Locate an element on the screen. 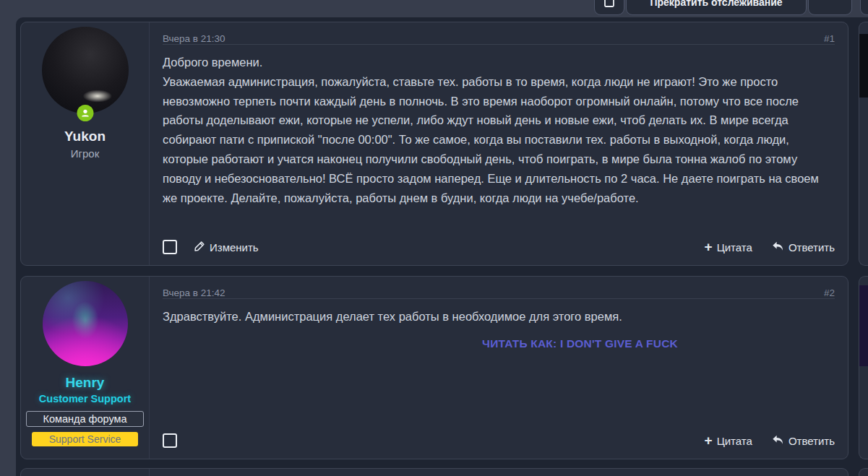  post-author-panel is located at coordinates (85, 472).